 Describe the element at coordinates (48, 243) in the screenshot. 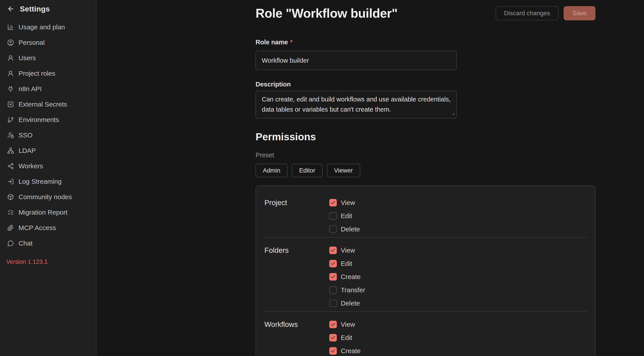

I see `sidebar-item-chat: Chat` at that location.